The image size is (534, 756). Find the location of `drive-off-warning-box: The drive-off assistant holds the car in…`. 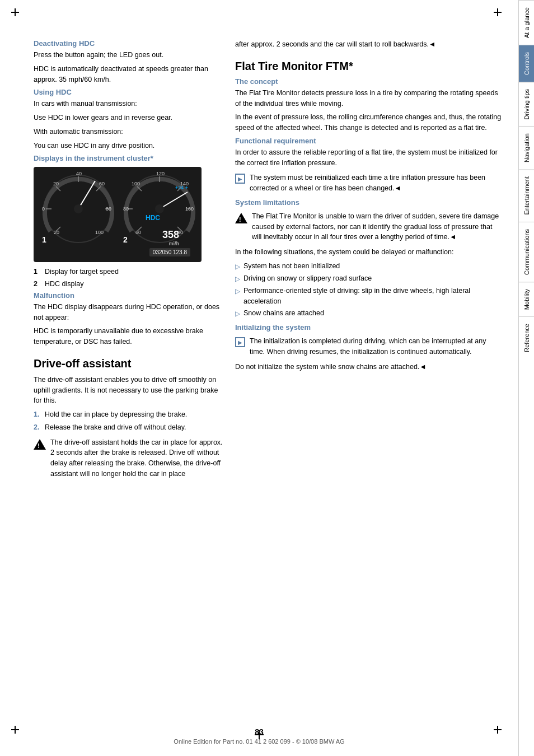

drive-off-warning-box: The drive-off assistant holds the car in… is located at coordinates (129, 458).